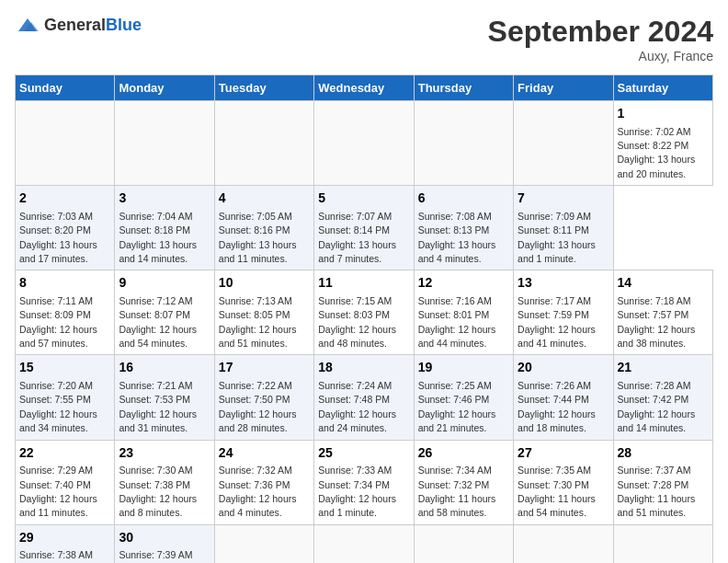 The width and height of the screenshot is (728, 563). I want to click on calendar-day-cell: 23Sunrise: 7:30 AMSunset: 7:38 PMDayligh…, so click(165, 482).